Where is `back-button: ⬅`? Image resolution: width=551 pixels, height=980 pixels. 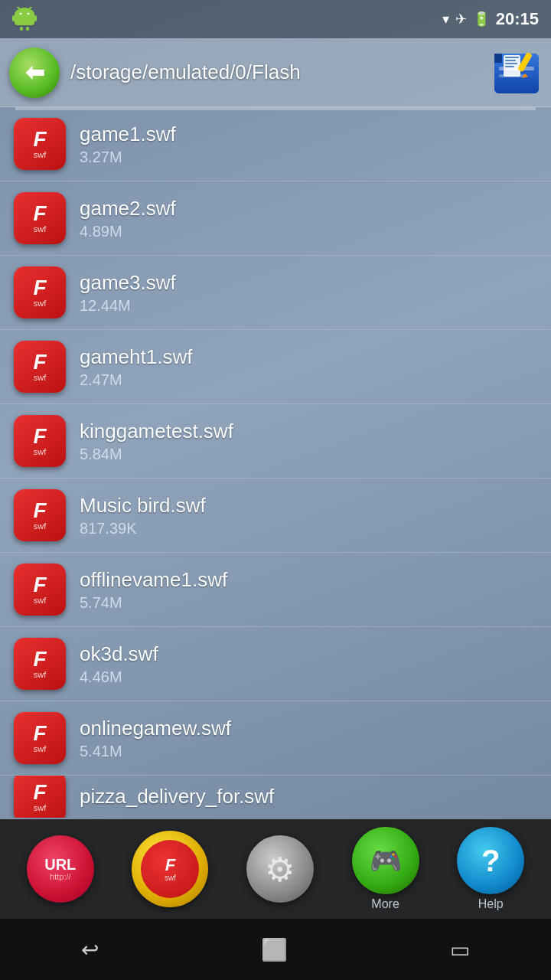 back-button: ⬅ is located at coordinates (34, 73).